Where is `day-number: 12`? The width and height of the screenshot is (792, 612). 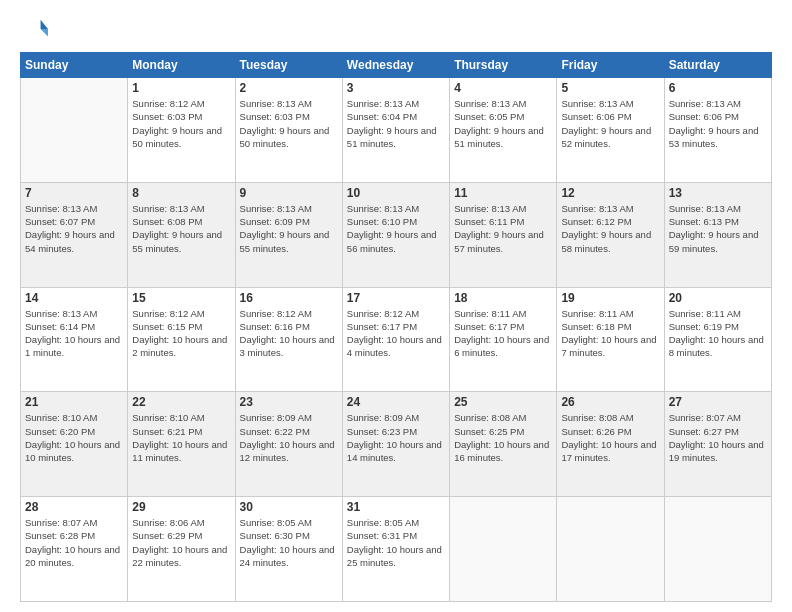 day-number: 12 is located at coordinates (610, 193).